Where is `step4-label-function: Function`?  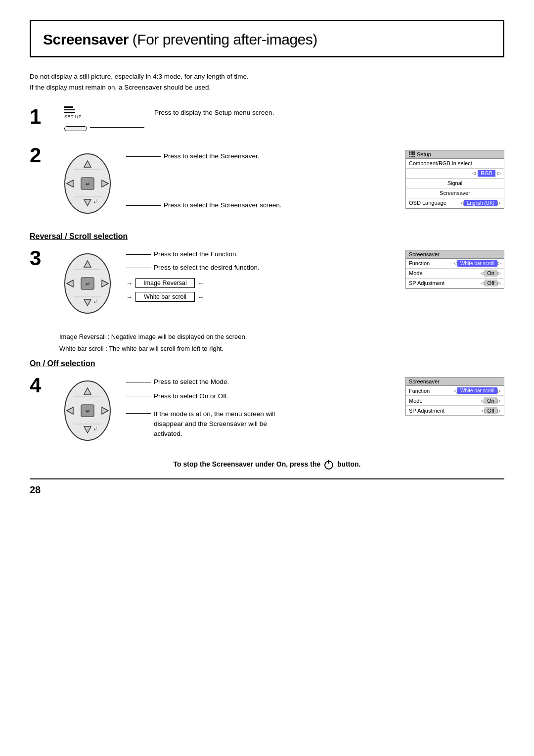 step4-label-function: Function is located at coordinates (431, 391).